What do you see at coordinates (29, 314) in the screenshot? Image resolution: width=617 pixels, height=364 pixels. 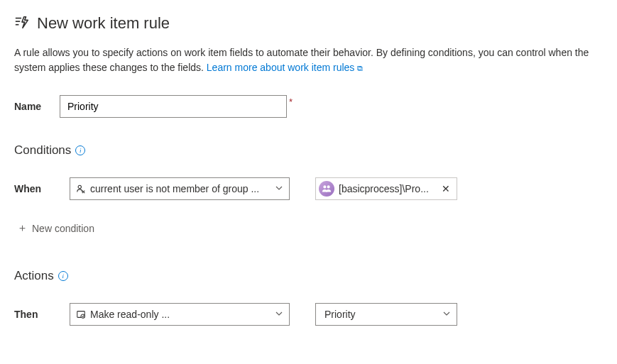 I see `then-label: Then` at bounding box center [29, 314].